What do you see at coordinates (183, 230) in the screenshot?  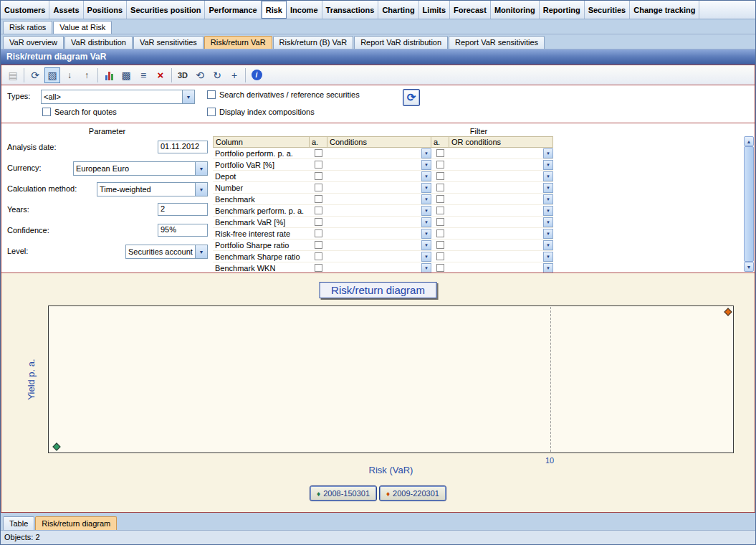 I see `confidence-input: 95%` at bounding box center [183, 230].